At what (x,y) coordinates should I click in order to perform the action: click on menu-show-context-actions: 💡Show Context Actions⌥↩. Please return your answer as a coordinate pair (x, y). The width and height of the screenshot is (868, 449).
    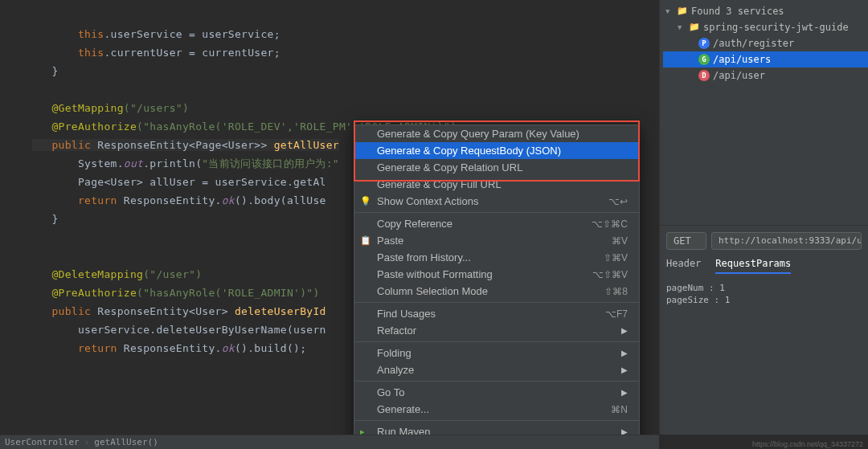
    Looking at the image, I should click on (497, 201).